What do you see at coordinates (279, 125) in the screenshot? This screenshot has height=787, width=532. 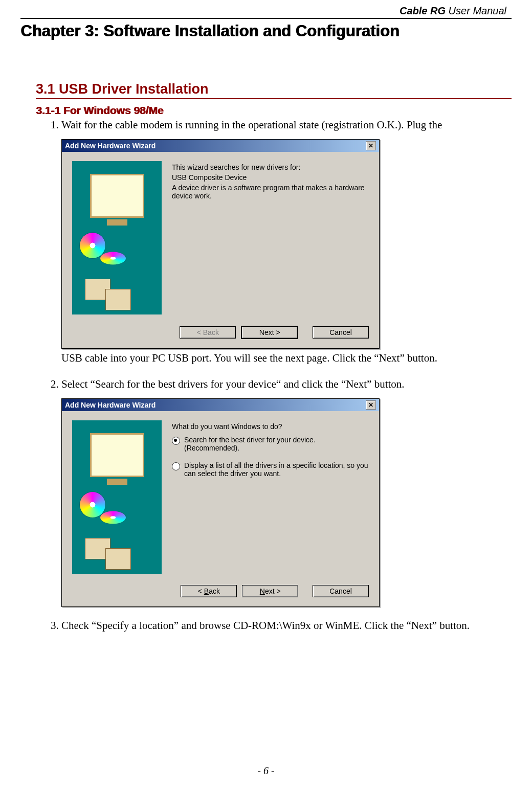 I see `step-1-text-a: Wait for the cable modem is running in t…` at bounding box center [279, 125].